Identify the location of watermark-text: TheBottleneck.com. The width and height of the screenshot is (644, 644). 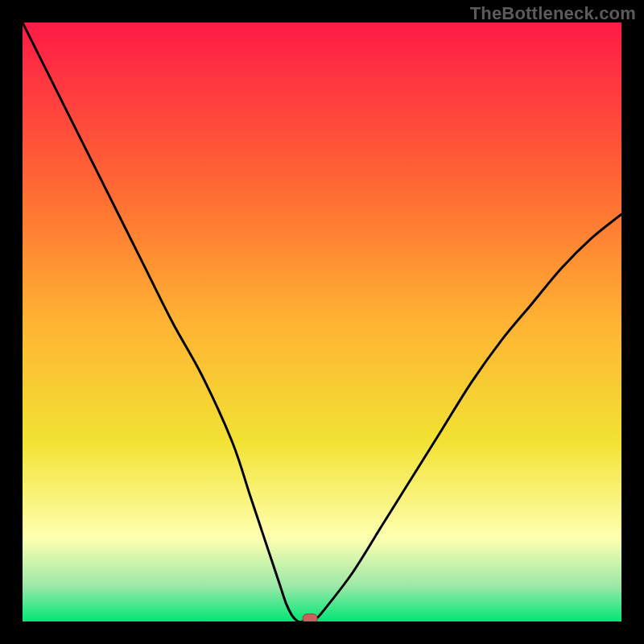
(553, 14).